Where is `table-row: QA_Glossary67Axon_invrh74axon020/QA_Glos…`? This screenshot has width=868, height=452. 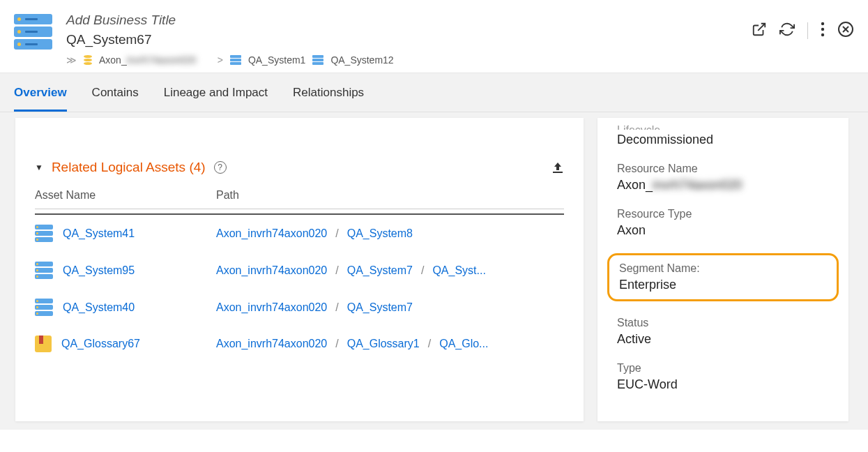
table-row: QA_Glossary67Axon_invrh74axon020/QA_Glos… is located at coordinates (300, 344).